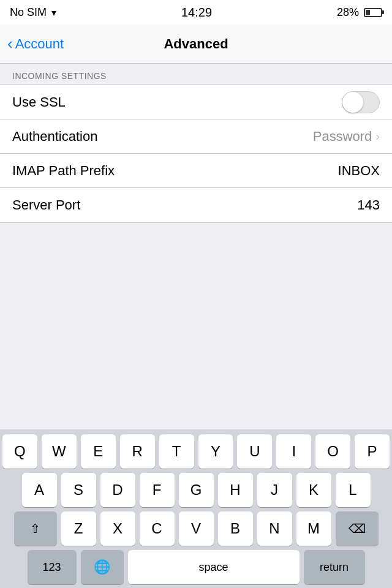 The image size is (392, 588). Describe the element at coordinates (54, 12) in the screenshot. I see `wifi-icon: ▾` at that location.